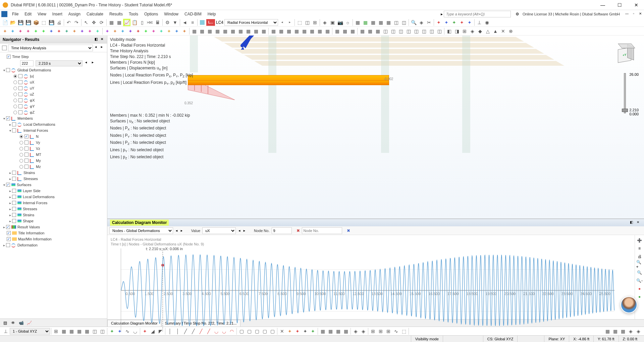 Image resolution: width=644 pixels, height=342 pixels. What do you see at coordinates (59, 22) in the screenshot?
I see `tb-print: 🖨` at bounding box center [59, 22].